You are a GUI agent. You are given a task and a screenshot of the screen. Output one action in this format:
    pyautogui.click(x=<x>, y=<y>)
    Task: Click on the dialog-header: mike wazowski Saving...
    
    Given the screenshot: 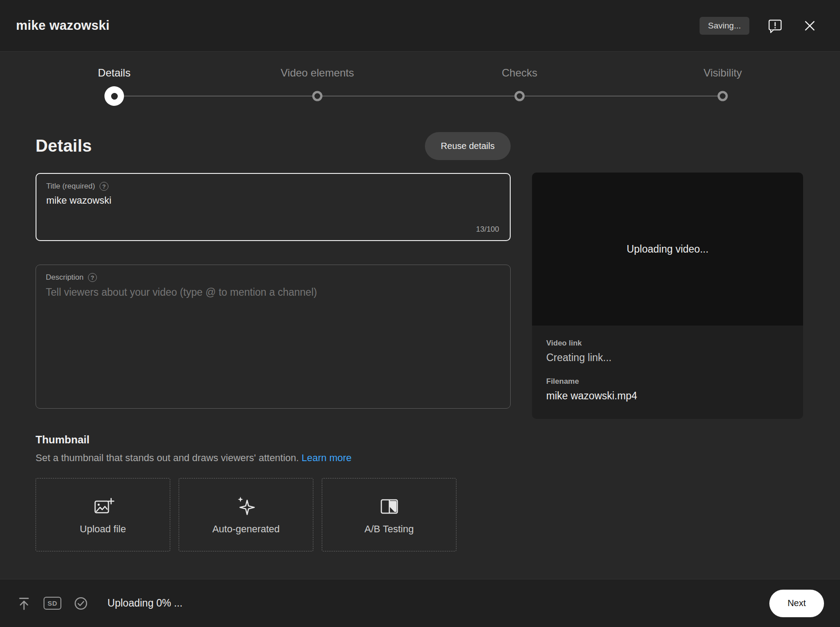 What is the action you would take?
    pyautogui.click(x=420, y=26)
    